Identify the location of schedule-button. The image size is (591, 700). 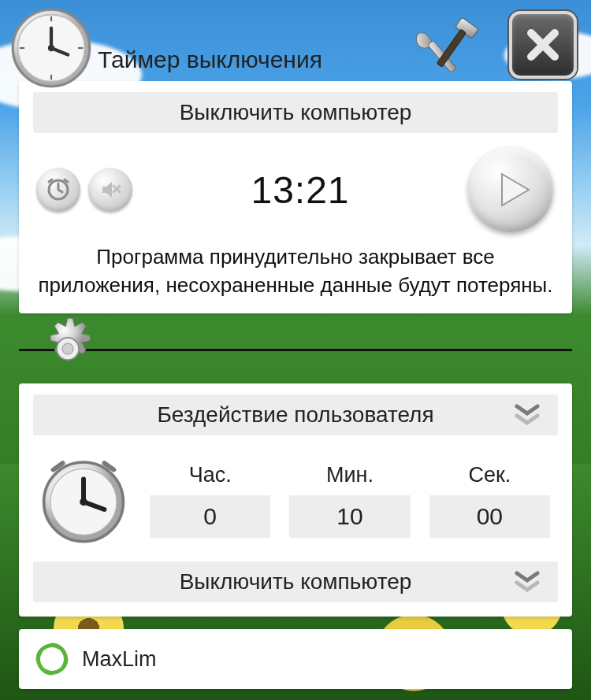
(58, 190).